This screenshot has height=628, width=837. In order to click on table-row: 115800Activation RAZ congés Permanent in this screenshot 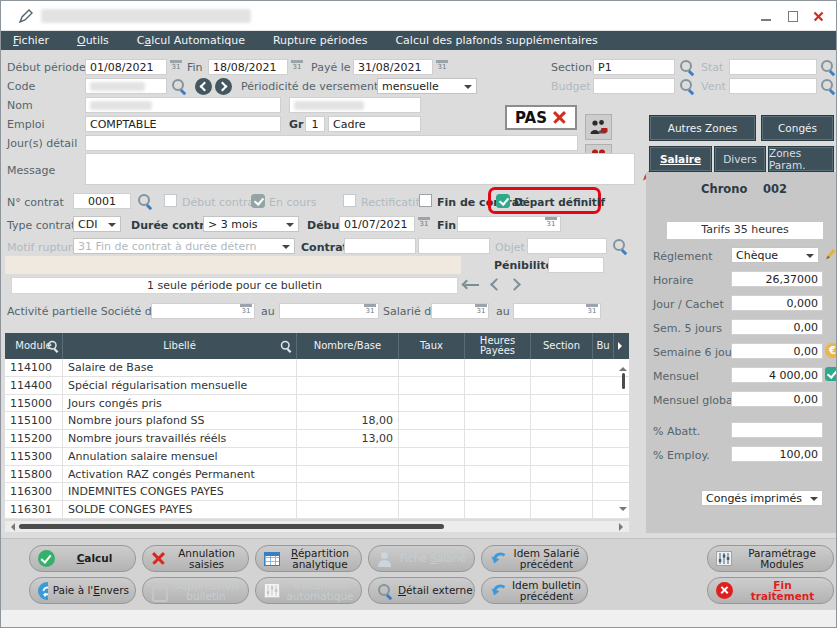, I will do `click(317, 475)`.